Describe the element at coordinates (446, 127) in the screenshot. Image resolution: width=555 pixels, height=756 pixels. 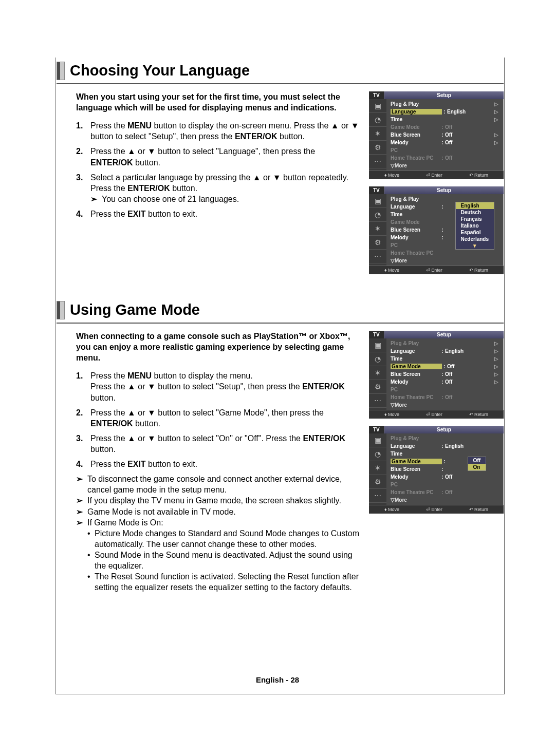
I see `osd-row: Game Mode:Off` at that location.